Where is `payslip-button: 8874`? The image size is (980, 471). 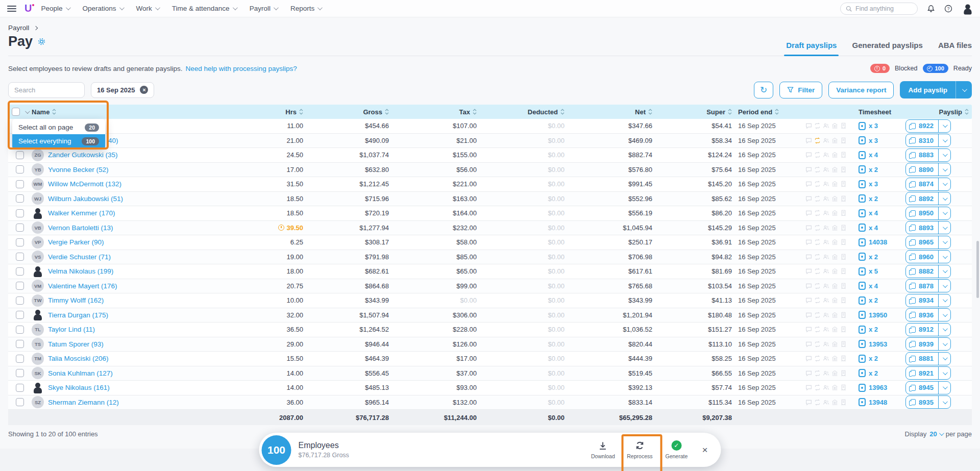
payslip-button: 8874 is located at coordinates (928, 184).